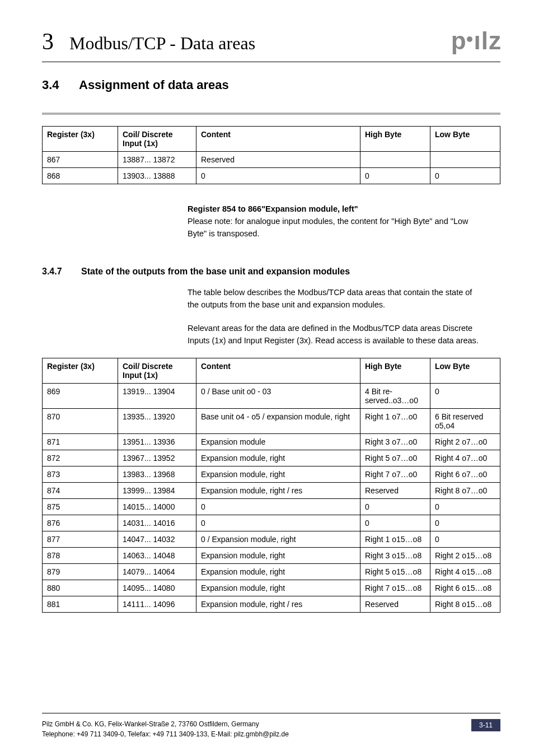 The image size is (534, 756). Describe the element at coordinates (271, 114) in the screenshot. I see `section-separator` at that location.